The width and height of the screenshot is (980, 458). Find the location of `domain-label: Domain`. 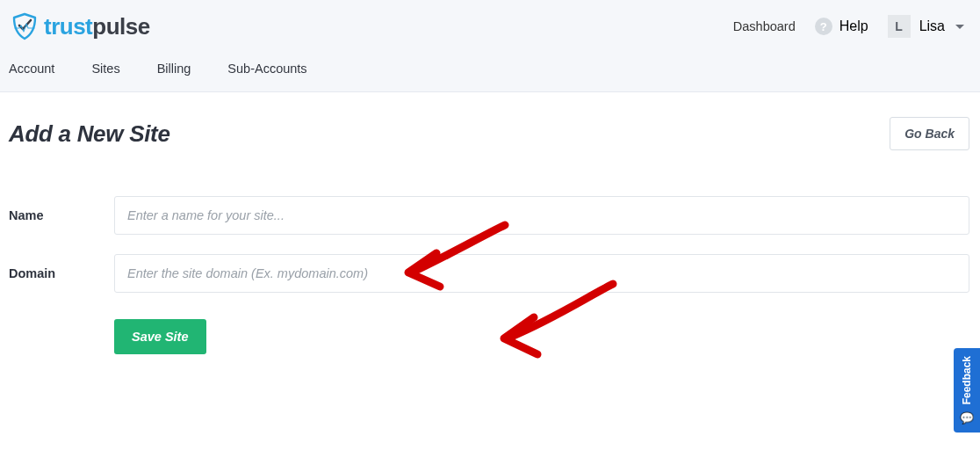

domain-label: Domain is located at coordinates (61, 273).